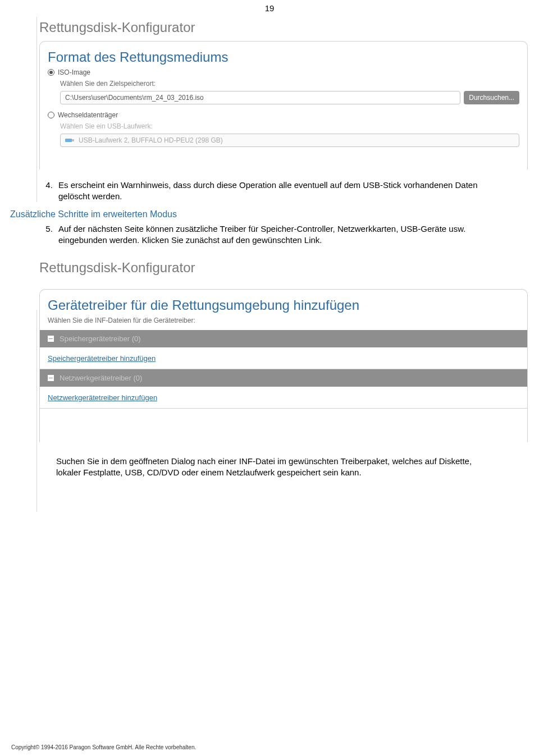 The width and height of the screenshot is (539, 756). What do you see at coordinates (290, 126) in the screenshot?
I see `usb-select-label: Wählen Sie ein USB-Laufwerk:` at bounding box center [290, 126].